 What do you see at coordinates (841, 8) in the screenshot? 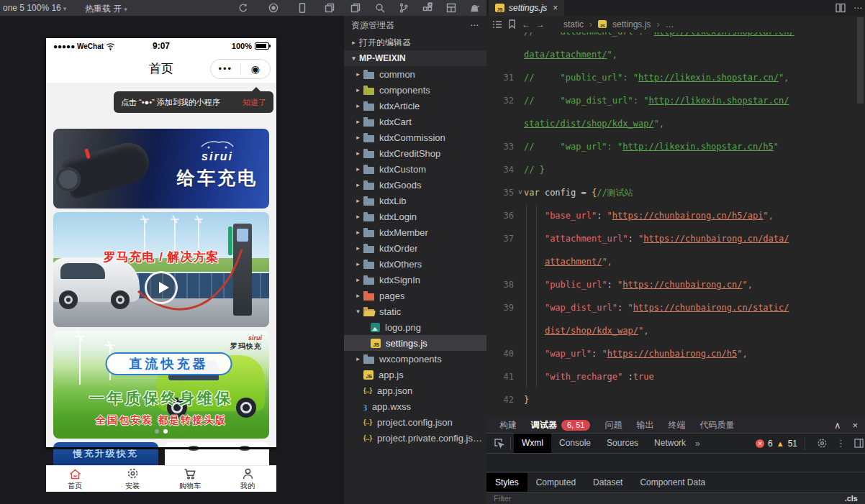
I see `split-editor-icon` at bounding box center [841, 8].